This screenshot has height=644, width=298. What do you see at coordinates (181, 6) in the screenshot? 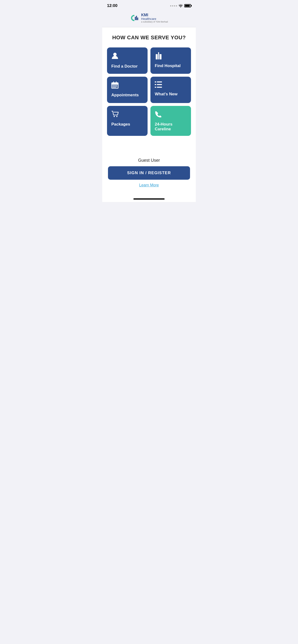
I see `status-icons` at bounding box center [181, 6].